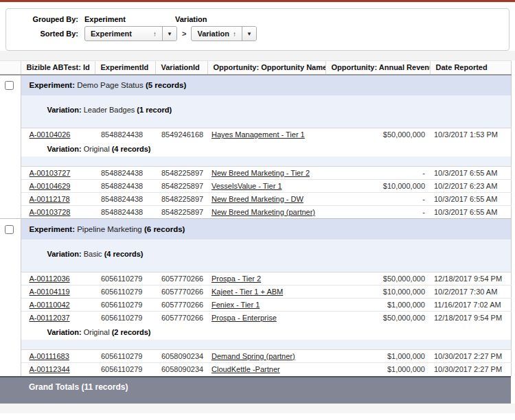 The image size is (515, 420). I want to click on opportunity-name-link: Prospa - Enterprise, so click(244, 318).